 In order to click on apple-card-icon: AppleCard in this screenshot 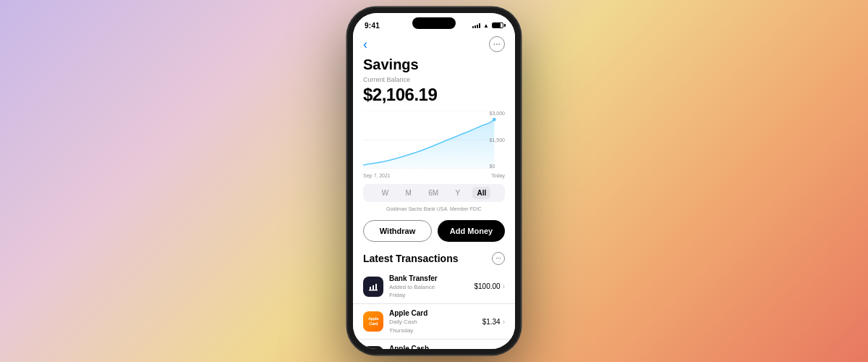, I will do `click(373, 321)`.